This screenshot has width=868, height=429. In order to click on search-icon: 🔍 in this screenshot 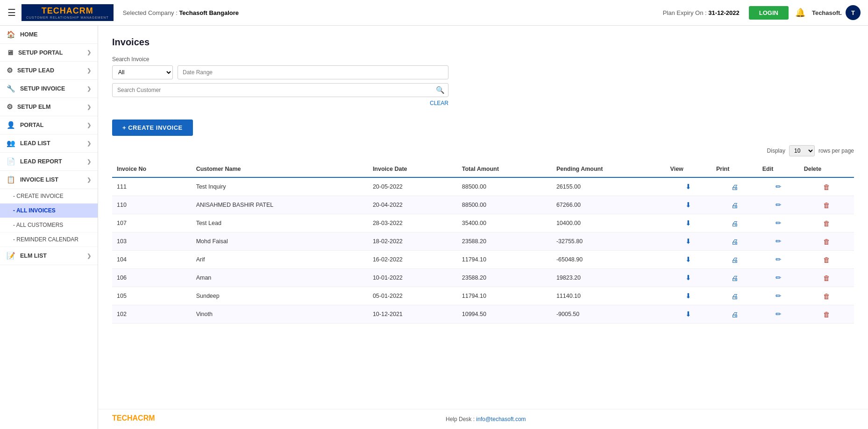, I will do `click(440, 90)`.